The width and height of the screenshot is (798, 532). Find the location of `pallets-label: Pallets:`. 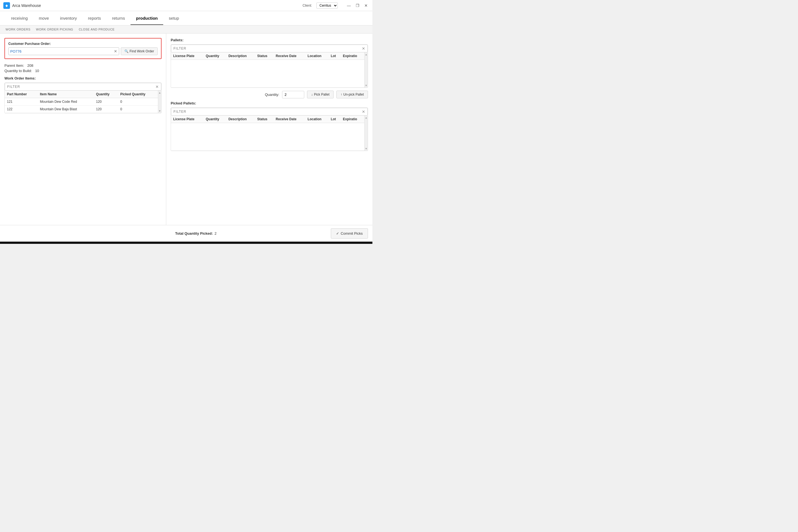

pallets-label: Pallets: is located at coordinates (269, 40).